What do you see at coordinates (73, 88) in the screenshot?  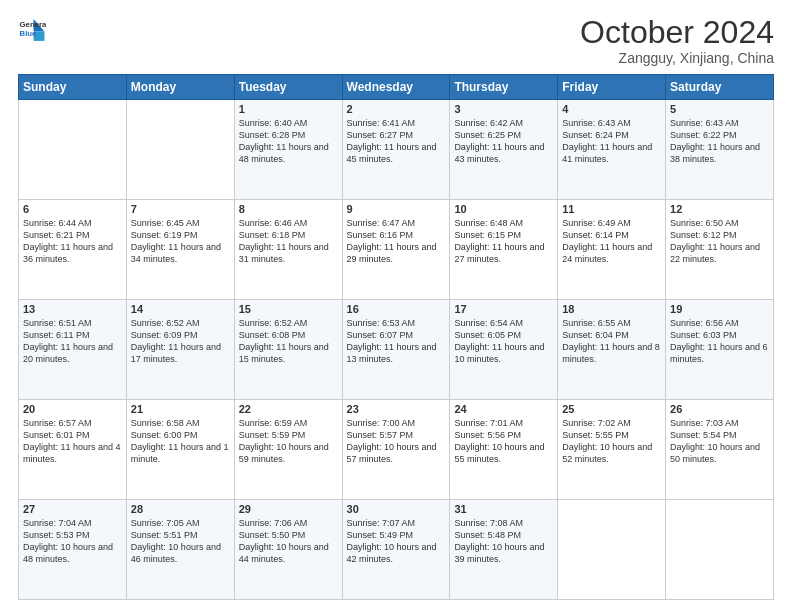 I see `weekday-header-sunday: Sunday` at bounding box center [73, 88].